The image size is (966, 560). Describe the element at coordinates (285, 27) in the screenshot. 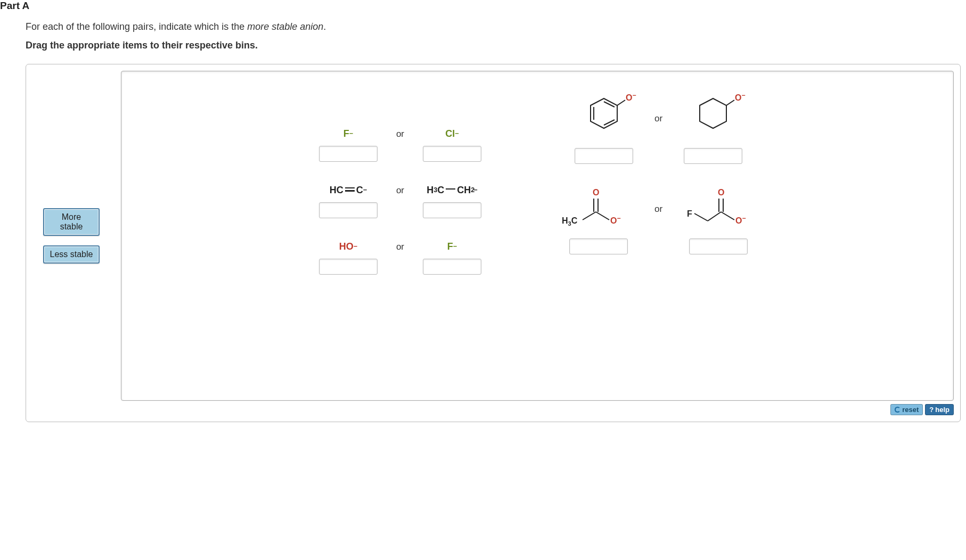

I see `question-emphasis: more stable anion` at that location.